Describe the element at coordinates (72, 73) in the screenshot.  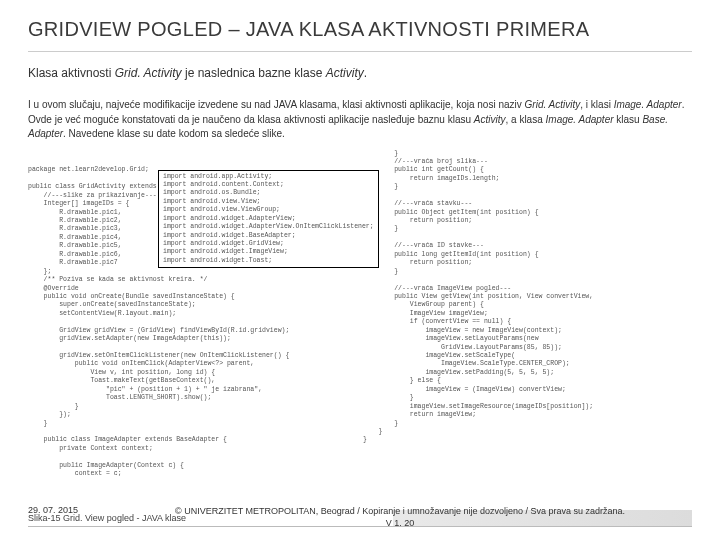
I see `subtitle-text: Klasa aktivnosti` at that location.